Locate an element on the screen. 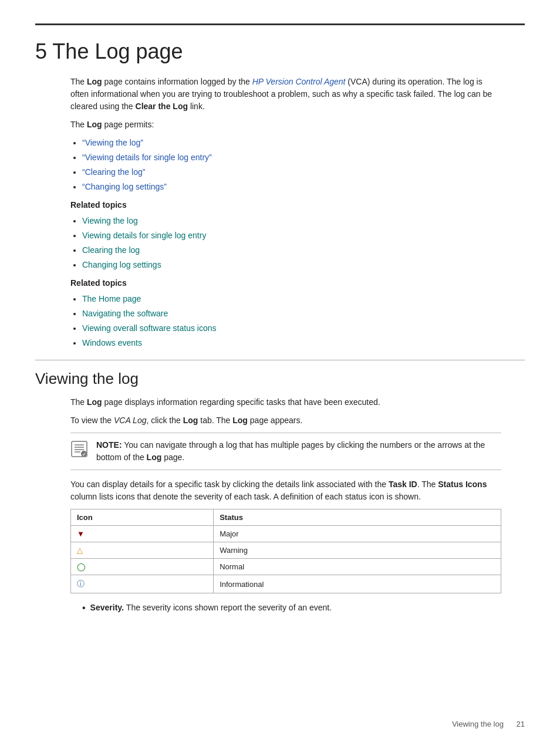  normal-icon: ◯ is located at coordinates (81, 567).